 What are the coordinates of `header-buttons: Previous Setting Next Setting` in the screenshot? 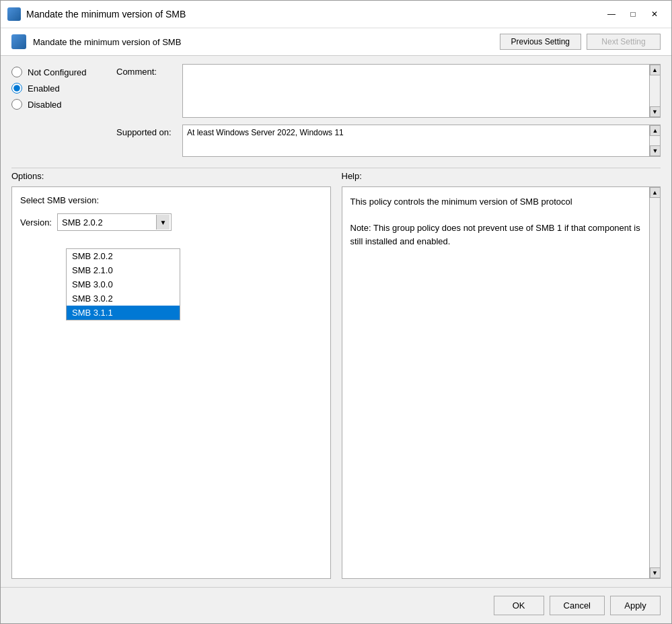 It's located at (580, 42).